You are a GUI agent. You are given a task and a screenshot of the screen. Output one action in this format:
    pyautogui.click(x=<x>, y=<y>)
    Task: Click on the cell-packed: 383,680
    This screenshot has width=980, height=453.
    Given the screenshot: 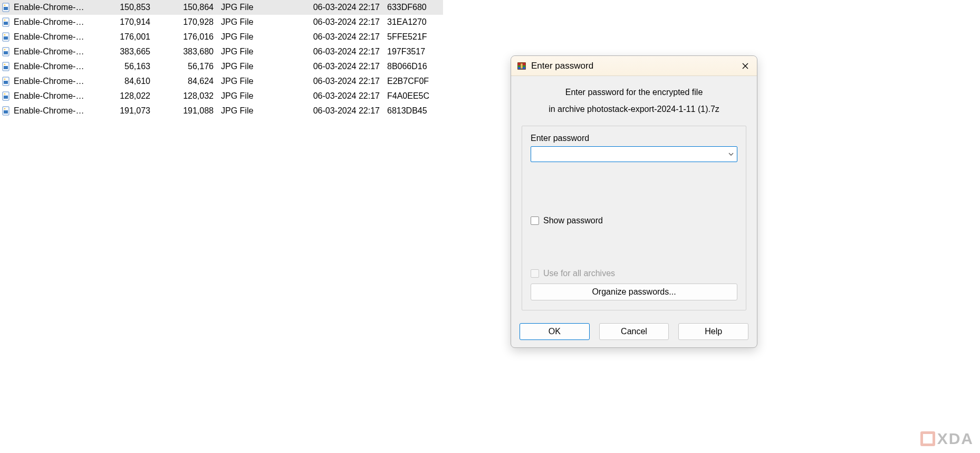 What is the action you would take?
    pyautogui.click(x=186, y=52)
    